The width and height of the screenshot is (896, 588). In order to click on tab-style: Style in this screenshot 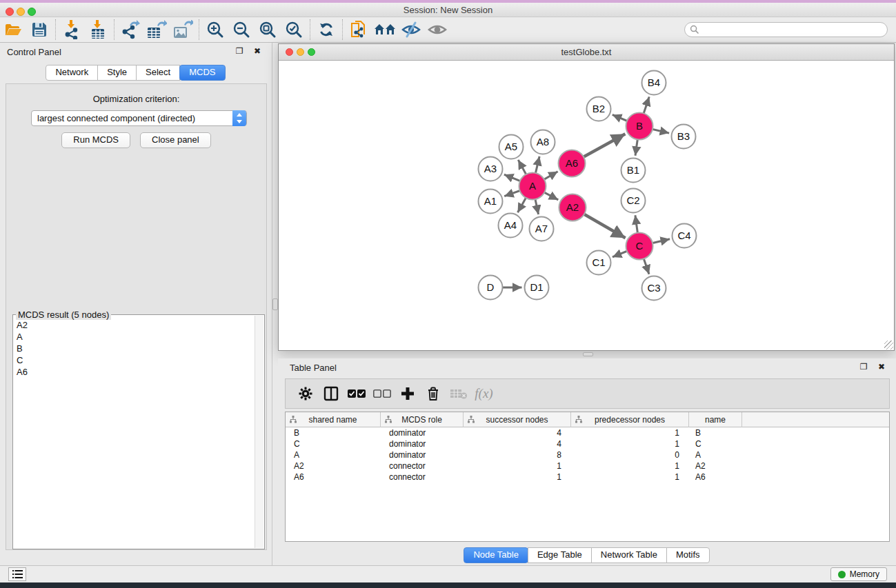, I will do `click(117, 73)`.